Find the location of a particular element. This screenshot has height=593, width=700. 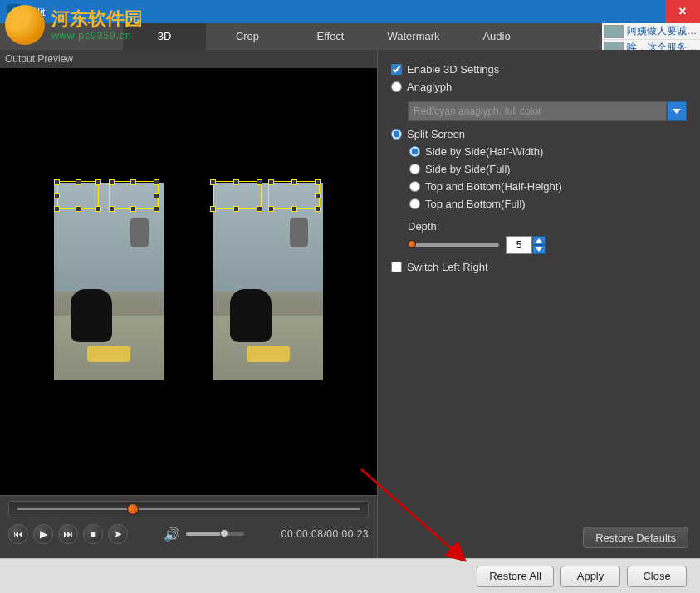

depth-spinner is located at coordinates (526, 245).